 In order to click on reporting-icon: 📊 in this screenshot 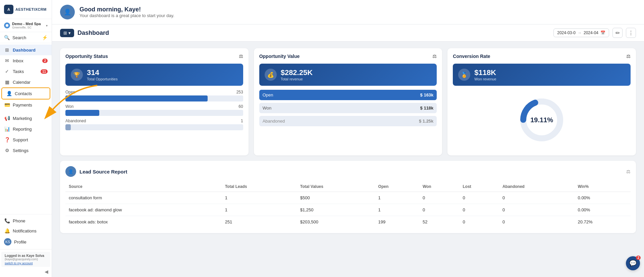, I will do `click(7, 129)`.